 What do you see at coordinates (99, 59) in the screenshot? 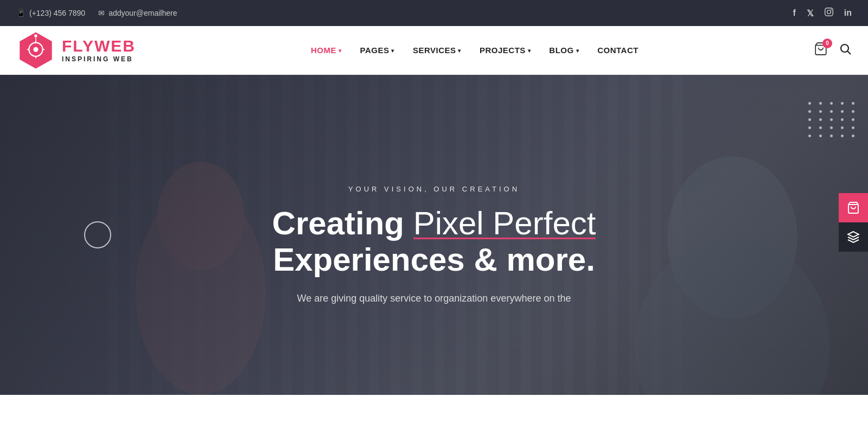
I see `logo-subtitle: INSPIRING WEB` at bounding box center [99, 59].